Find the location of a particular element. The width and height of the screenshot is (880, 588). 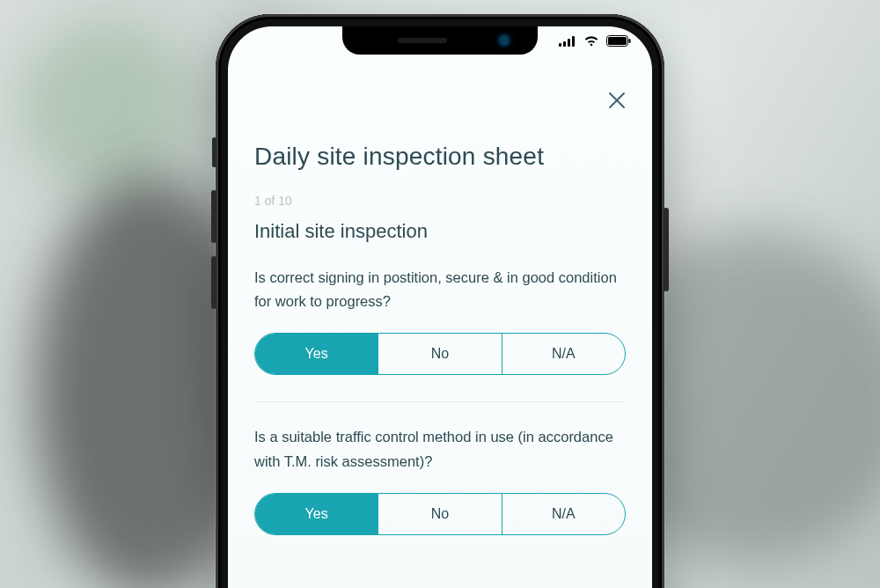

close-row is located at coordinates (440, 99).